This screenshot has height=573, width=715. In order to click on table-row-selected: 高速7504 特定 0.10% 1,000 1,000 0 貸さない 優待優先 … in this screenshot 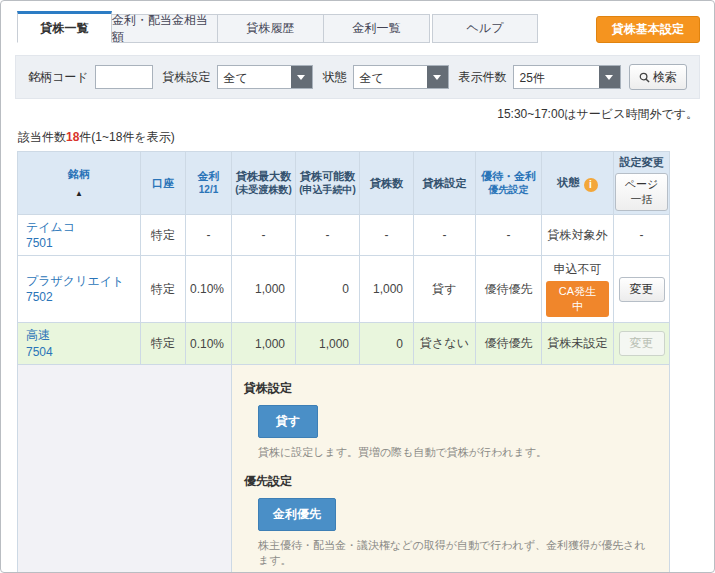, I will do `click(344, 344)`.